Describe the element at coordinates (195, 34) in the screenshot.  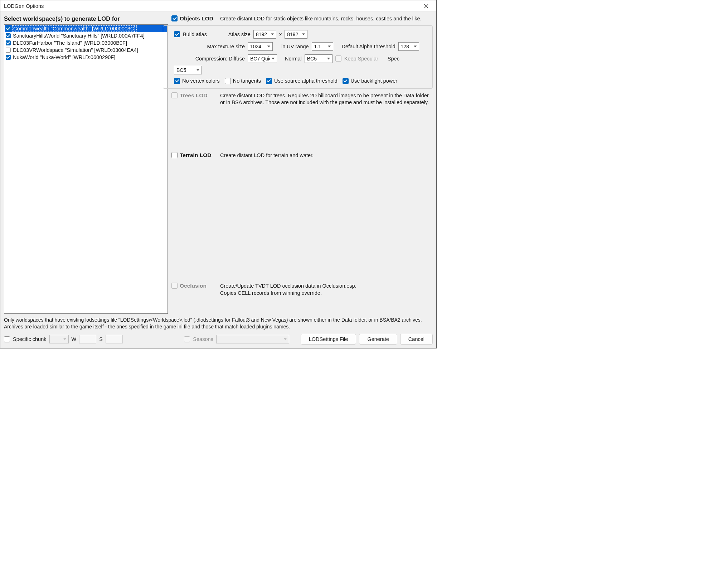
I see `build-atlas-label: Build atlas` at that location.